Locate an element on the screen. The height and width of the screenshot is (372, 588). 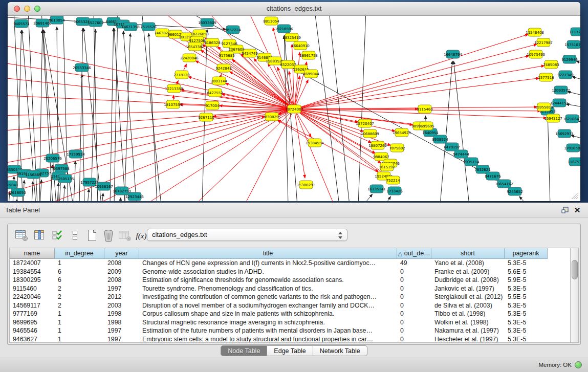
table-cell: 2 is located at coordinates (80, 289).